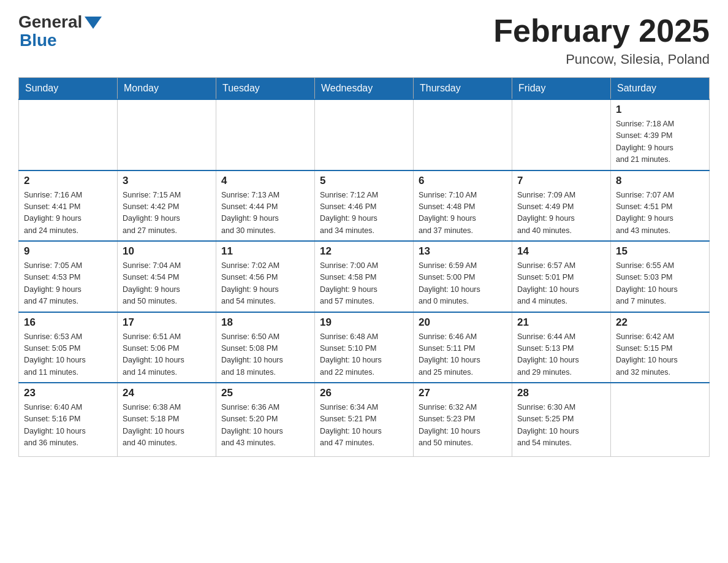 This screenshot has width=728, height=563. What do you see at coordinates (167, 206) in the screenshot?
I see `calendar-cell: 3Sunrise: 7:15 AMSunset: 4:42 PMDaylight…` at bounding box center [167, 206].